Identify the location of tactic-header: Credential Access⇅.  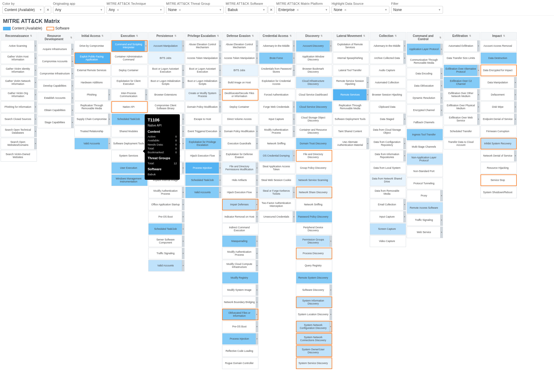
(277, 36).